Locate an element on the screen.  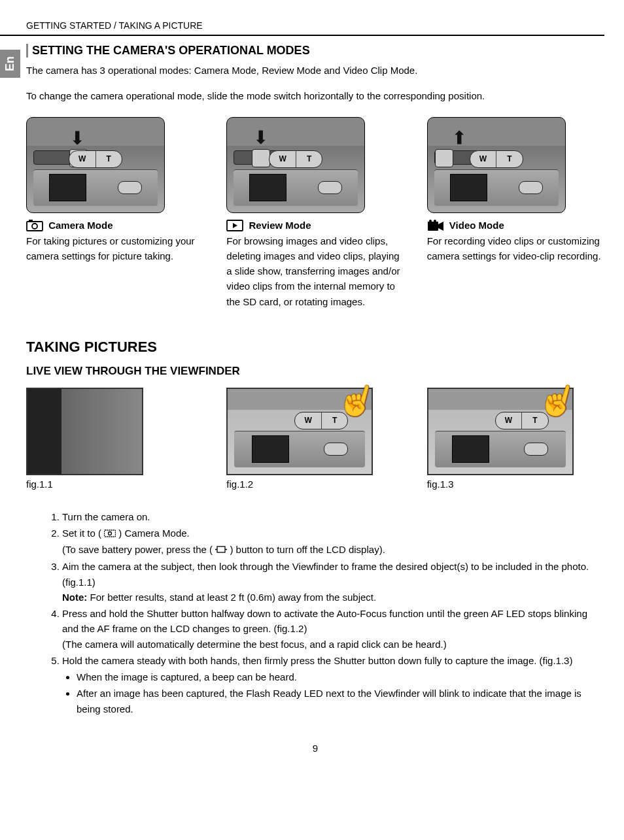
mode-column-review: ⬇ W T Review Mode For browsing images an… is located at coordinates (315, 213).